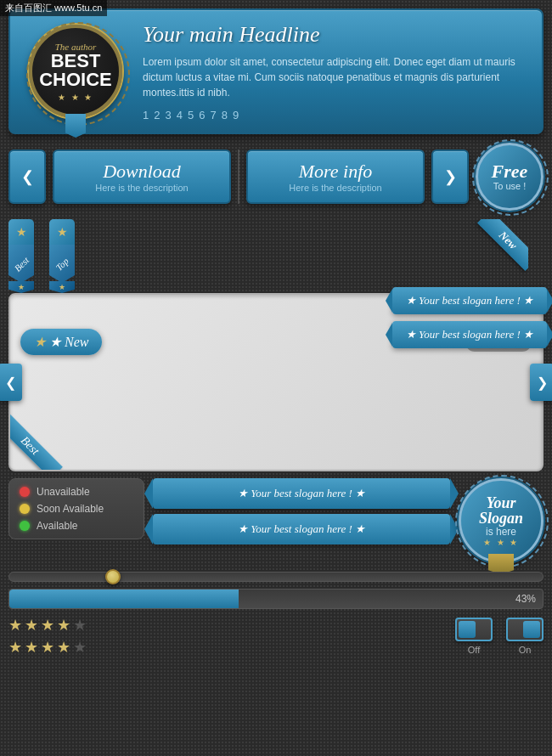  I want to click on header-description: Lorem ipsum dolor sit amet, consectetur …, so click(335, 77).